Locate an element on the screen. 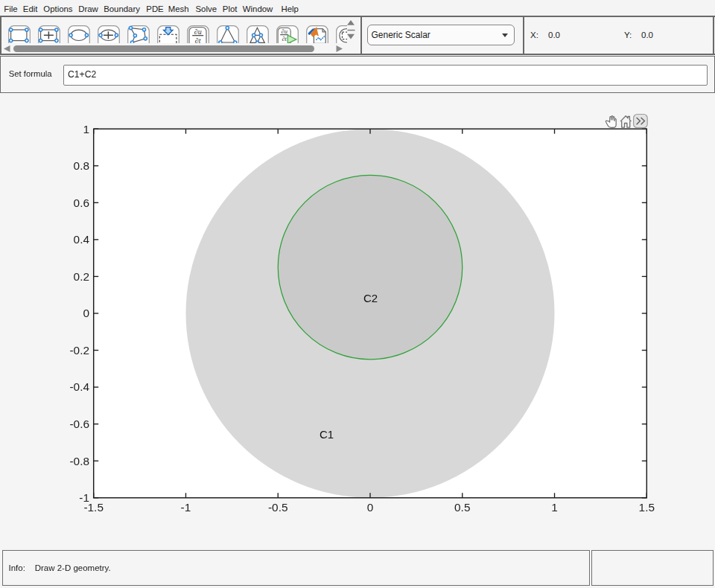  svg-text: 1.5 is located at coordinates (646, 508).